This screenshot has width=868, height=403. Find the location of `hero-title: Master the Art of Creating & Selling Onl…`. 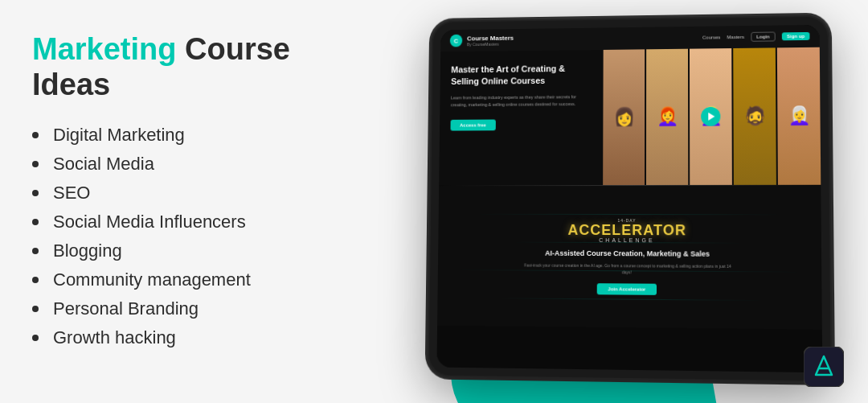

hero-title: Master the Art of Creating & Selling Onl… is located at coordinates (518, 76).